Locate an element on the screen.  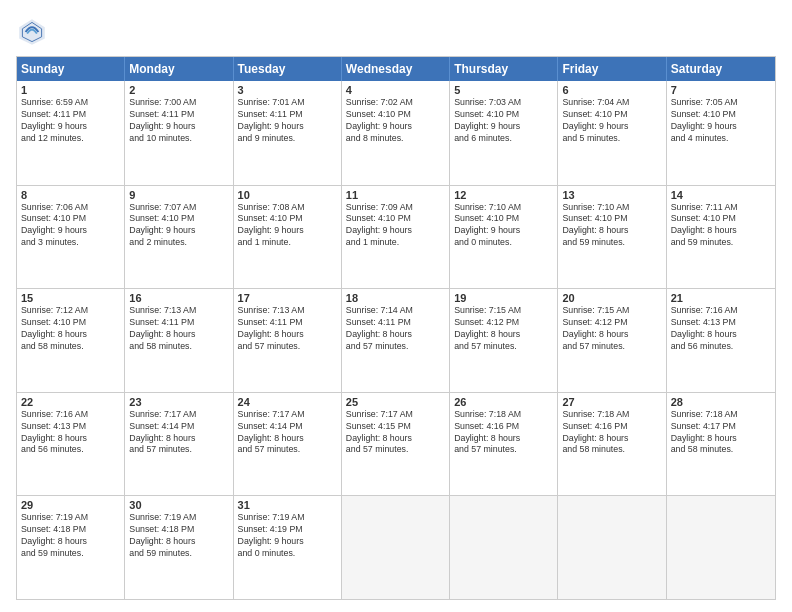
day-number: 14 is located at coordinates (721, 195).